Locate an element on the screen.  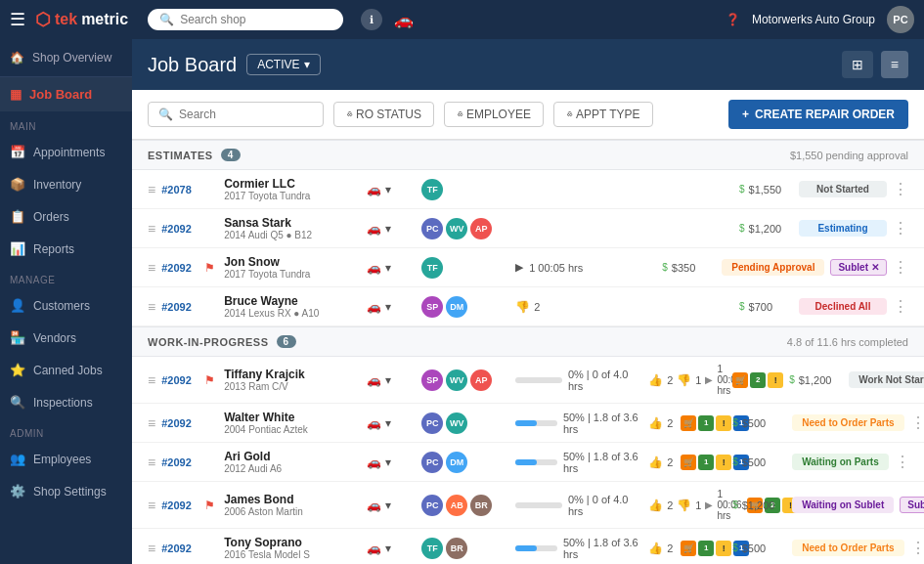
sidebar-item-orders: 📋 Orders is located at coordinates (66, 217).